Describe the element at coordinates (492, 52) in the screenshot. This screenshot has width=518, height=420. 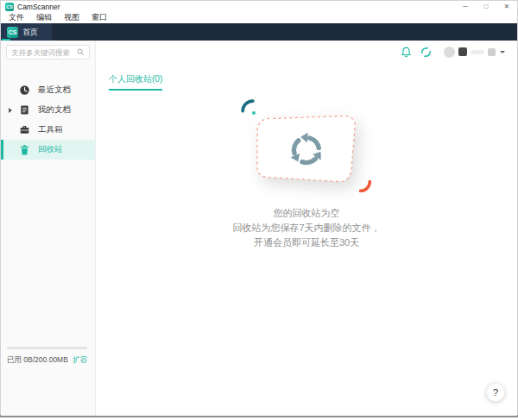
I see `account-badge-icon` at that location.